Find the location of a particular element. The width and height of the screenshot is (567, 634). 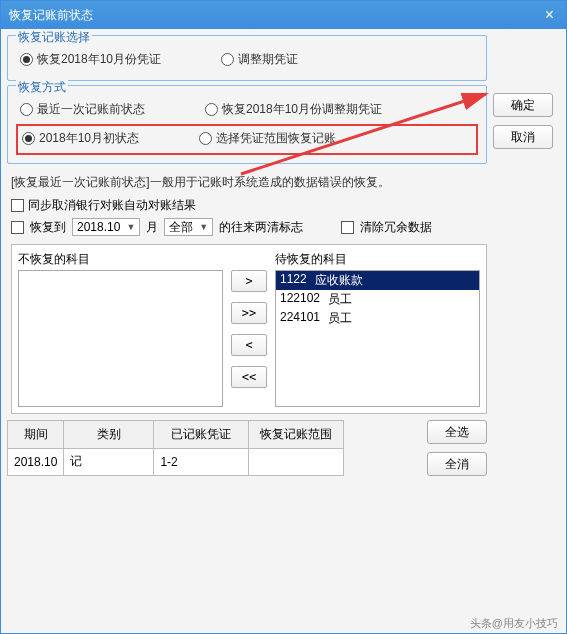

cell-voucher: 1-2 is located at coordinates (202, 462).